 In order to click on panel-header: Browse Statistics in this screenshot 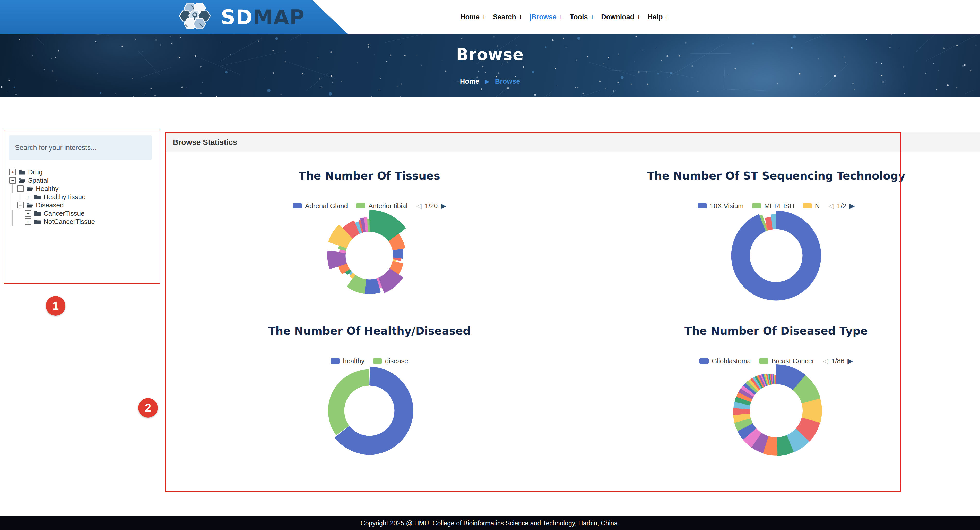, I will do `click(573, 142)`.